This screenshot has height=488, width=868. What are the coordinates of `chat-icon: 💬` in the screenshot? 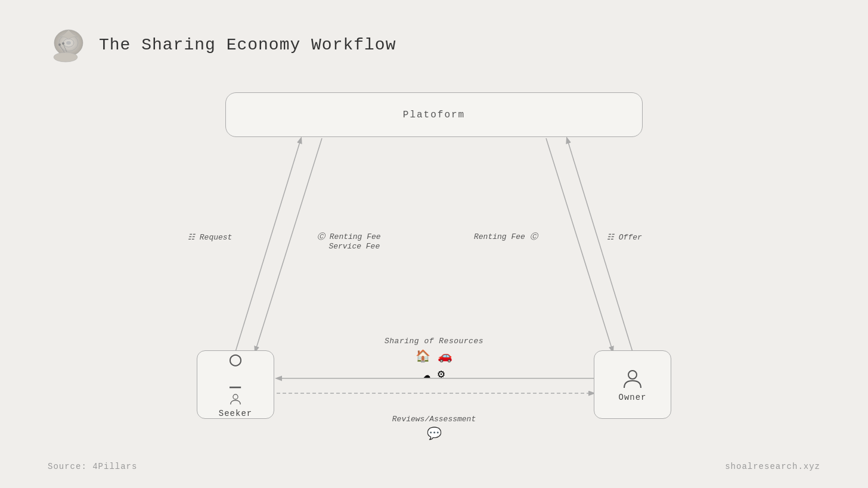 It's located at (434, 434).